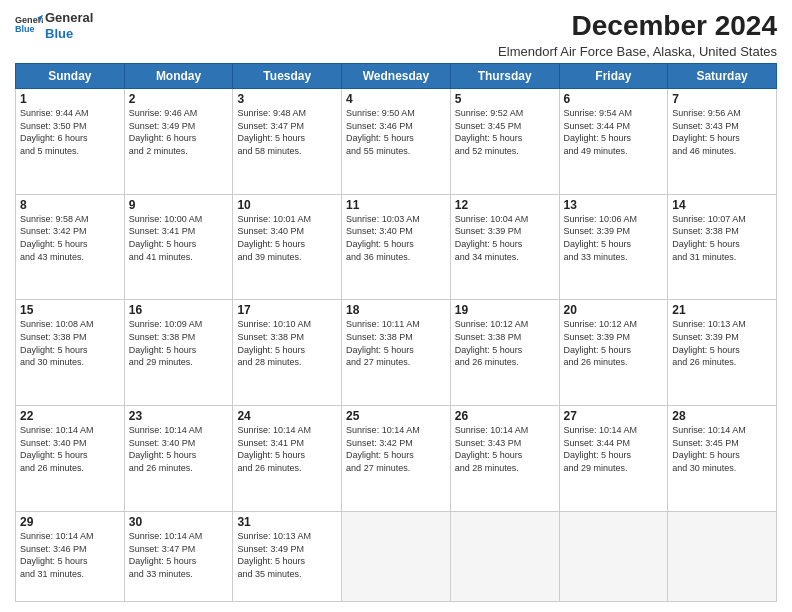 This screenshot has height=612, width=792. I want to click on day-number: 25, so click(396, 416).